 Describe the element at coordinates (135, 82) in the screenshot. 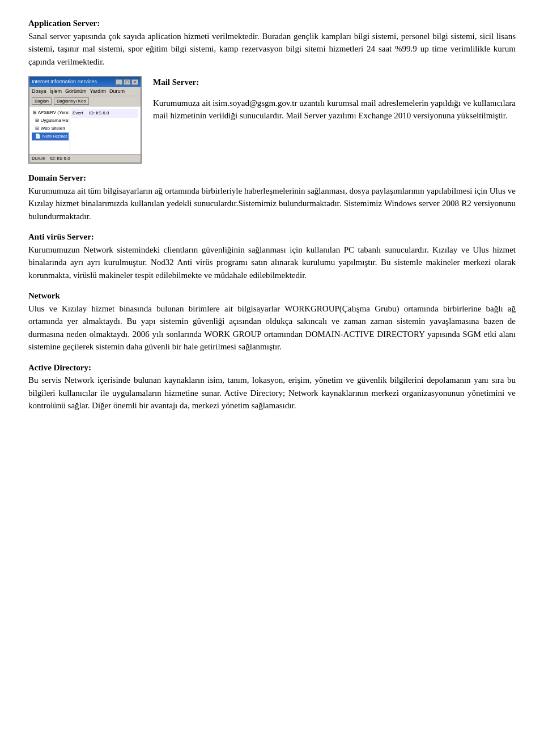

I see `win-close-btn: ×` at that location.